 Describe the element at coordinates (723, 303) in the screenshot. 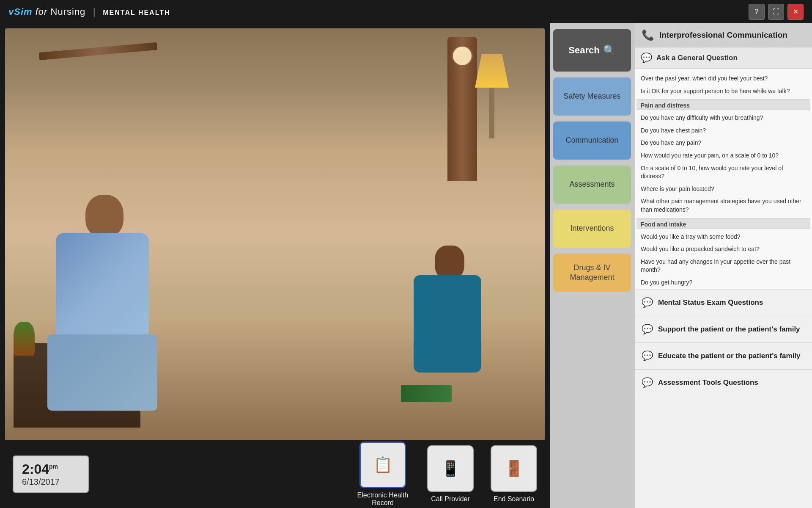

I see `mental-status-exam-item: 💬 Mental Status Exam Questions` at that location.